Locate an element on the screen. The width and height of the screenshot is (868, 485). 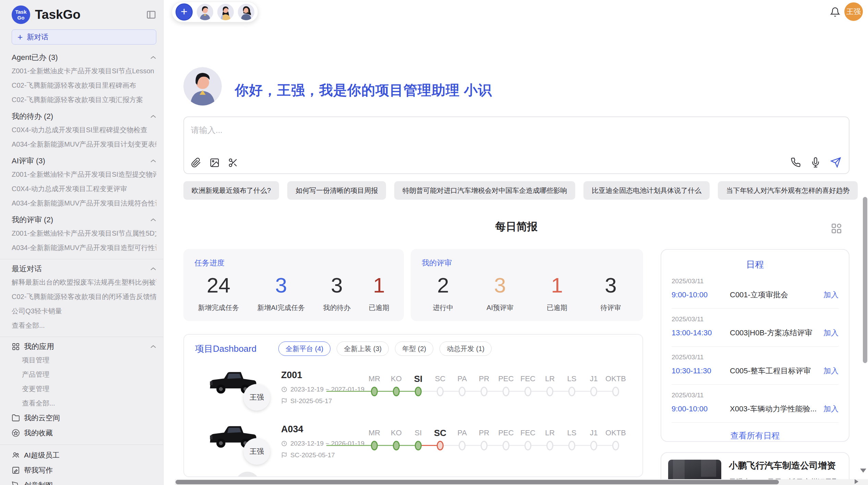
view-all-chats-link: 查看全部... is located at coordinates (84, 325).